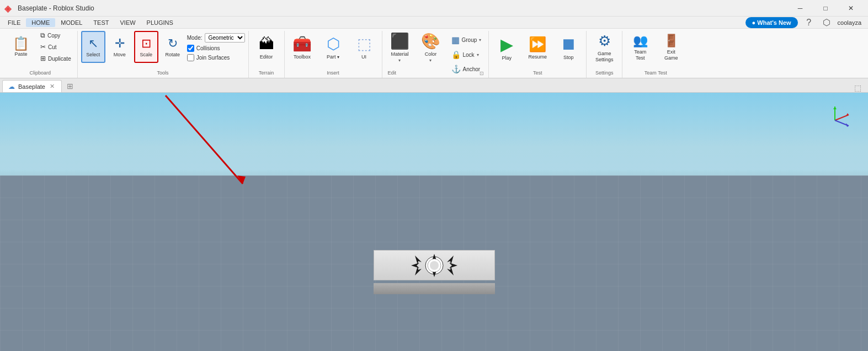 The height and width of the screenshot is (351, 868). I want to click on team-test-label: Team Test, so click(656, 73).